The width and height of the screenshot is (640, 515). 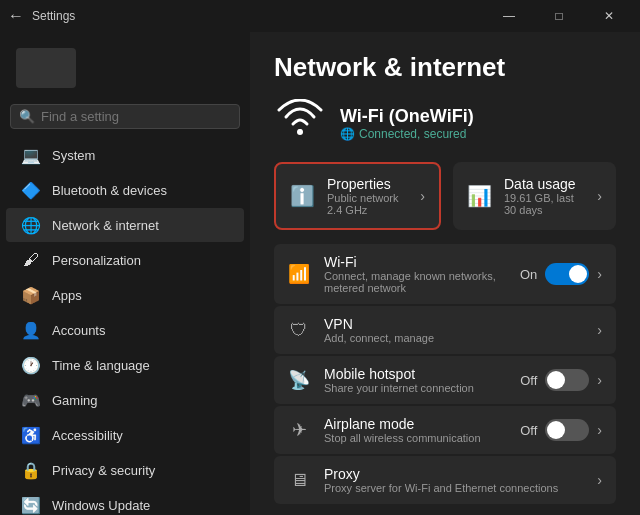 I want to click on back-icon: ←, so click(x=16, y=16).